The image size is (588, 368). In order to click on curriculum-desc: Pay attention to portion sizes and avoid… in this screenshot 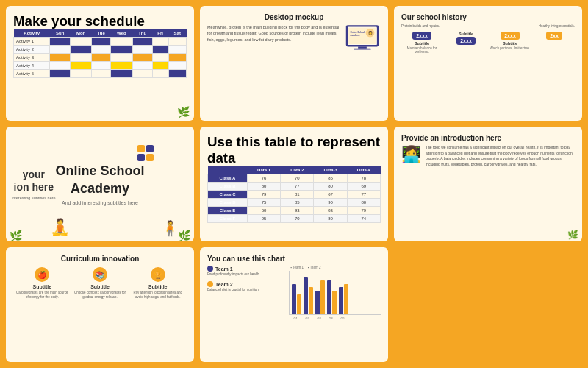, I will do `click(157, 296)`.